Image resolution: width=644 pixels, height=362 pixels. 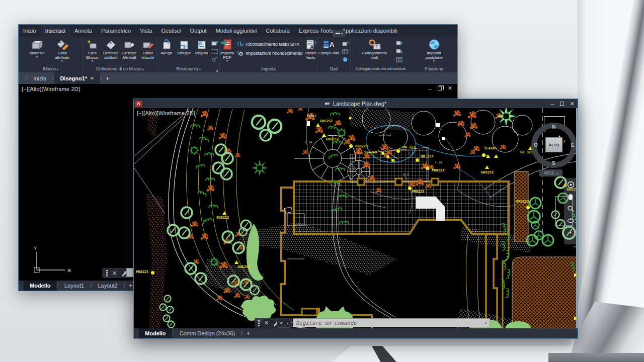 I want to click on maximize-icon, so click(x=562, y=104).